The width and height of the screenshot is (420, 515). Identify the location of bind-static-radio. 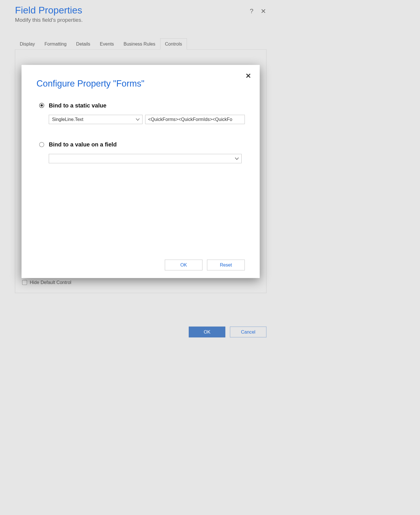
(42, 105).